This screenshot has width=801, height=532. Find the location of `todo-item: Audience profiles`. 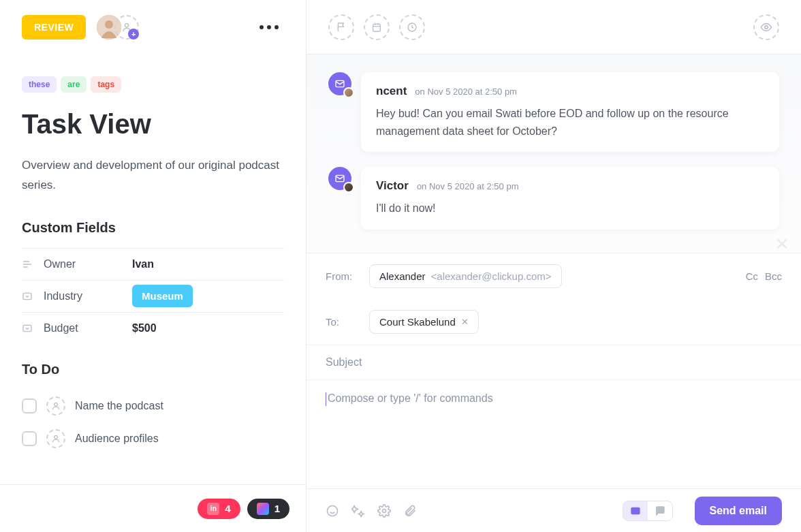

todo-item: Audience profiles is located at coordinates (153, 439).